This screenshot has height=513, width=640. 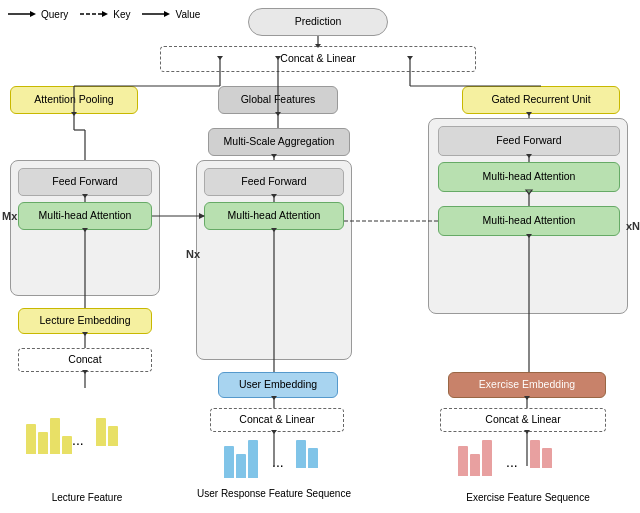 I want to click on concat-linear-center: Concat & Linear, so click(x=277, y=420).